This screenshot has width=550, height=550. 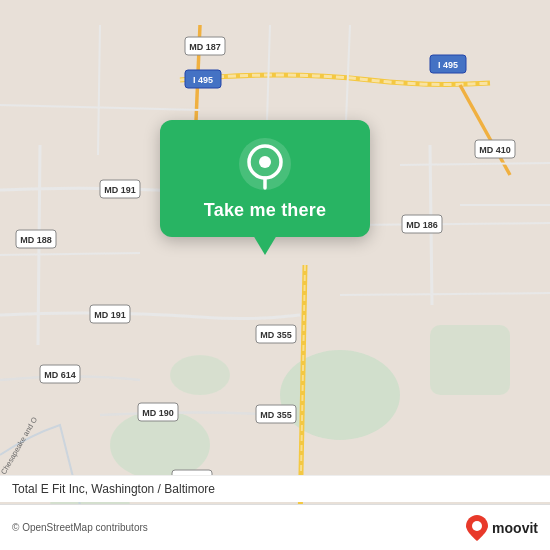 What do you see at coordinates (158, 413) in the screenshot?
I see `svg-text: MD 190` at bounding box center [158, 413].